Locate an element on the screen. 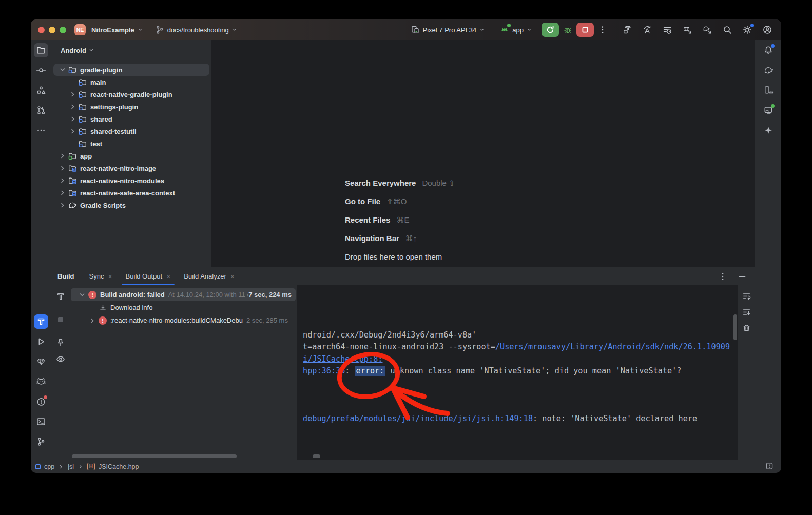 The image size is (812, 515). eye-button is located at coordinates (61, 359).